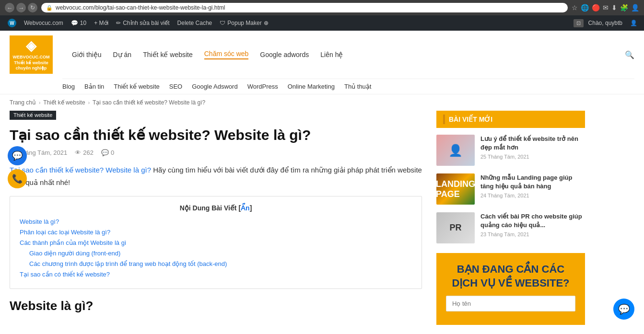 The width and height of the screenshot is (644, 334). Describe the element at coordinates (216, 253) in the screenshot. I see `list-item: Giao diện người dùng (front-end)` at that location.